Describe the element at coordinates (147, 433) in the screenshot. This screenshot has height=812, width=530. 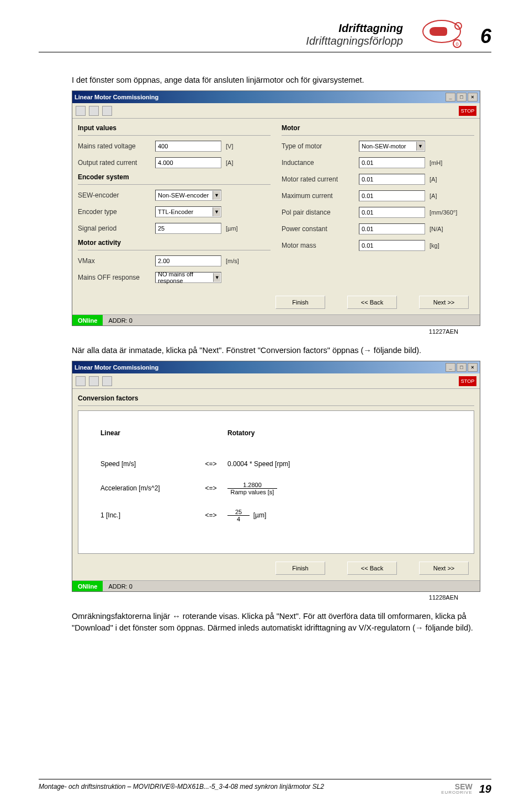
I see `col-linear-header: Linear` at that location.